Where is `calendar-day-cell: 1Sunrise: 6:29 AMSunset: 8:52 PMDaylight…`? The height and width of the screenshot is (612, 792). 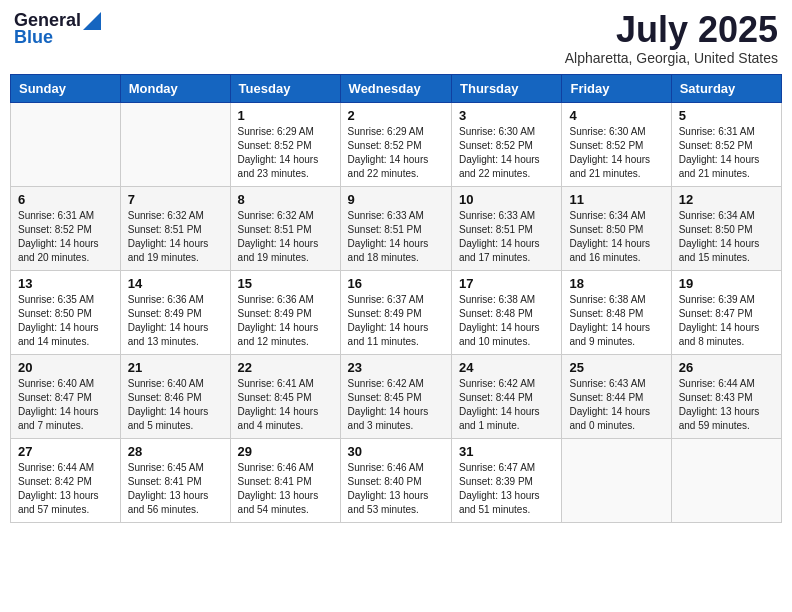
calendar-day-cell: 1Sunrise: 6:29 AMSunset: 8:52 PMDaylight… is located at coordinates (285, 144).